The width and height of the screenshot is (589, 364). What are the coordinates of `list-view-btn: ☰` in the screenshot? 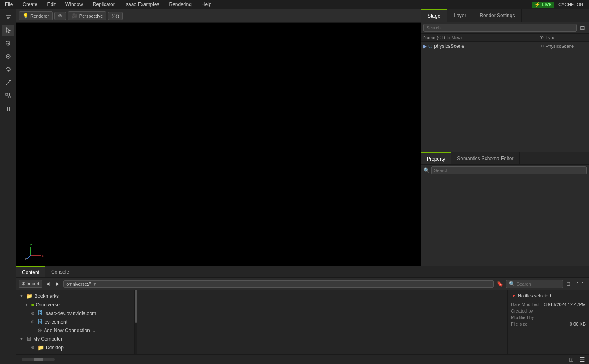 It's located at (582, 360).